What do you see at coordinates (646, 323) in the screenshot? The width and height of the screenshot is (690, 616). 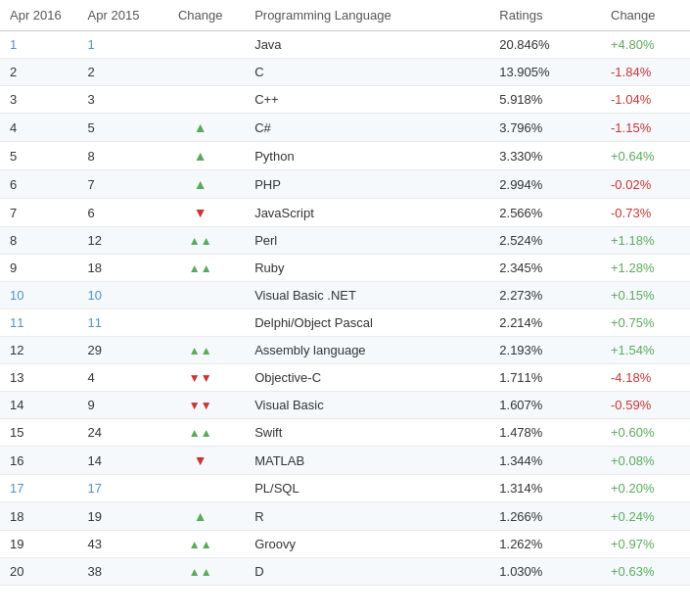 I see `change-percent-cell: +0.75%` at bounding box center [646, 323].